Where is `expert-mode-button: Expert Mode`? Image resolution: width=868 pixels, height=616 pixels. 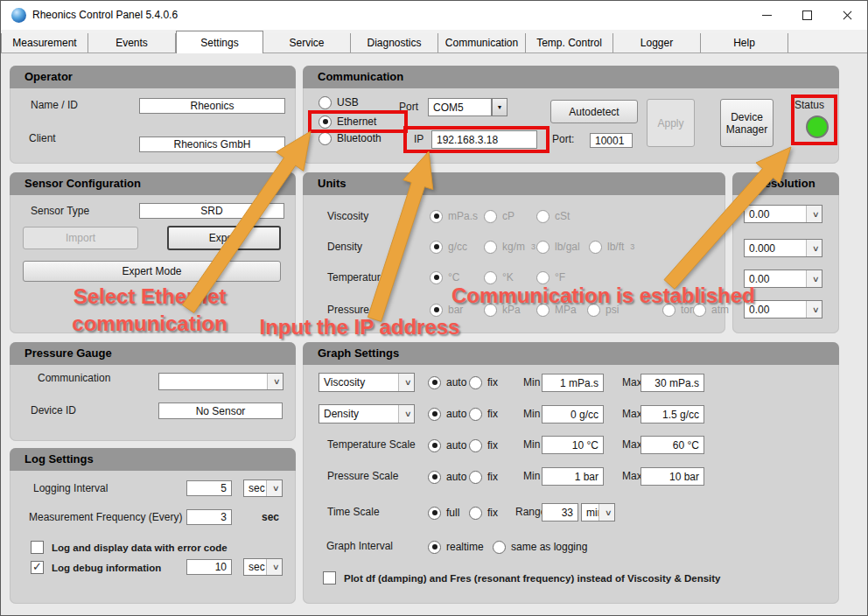 expert-mode-button: Expert Mode is located at coordinates (152, 271).